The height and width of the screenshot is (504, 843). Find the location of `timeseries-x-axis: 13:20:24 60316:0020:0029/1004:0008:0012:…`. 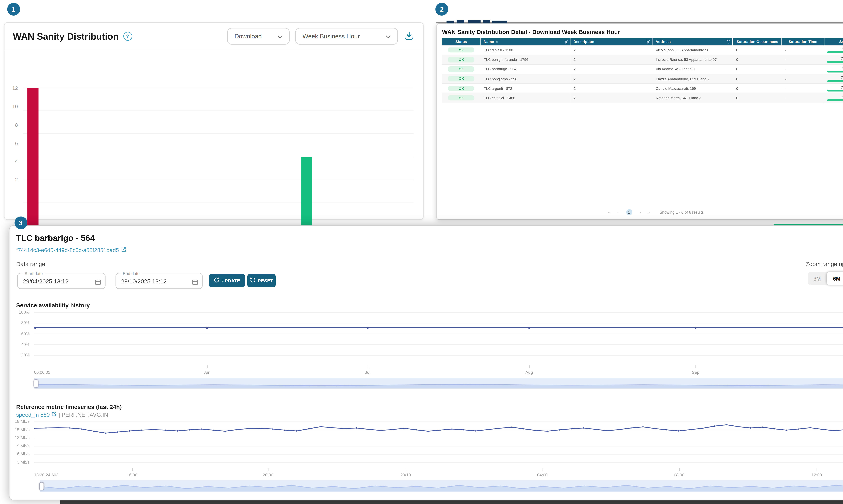

timeseries-x-axis: 13:20:24 60316:0020:0029/1004:0008:0012:… is located at coordinates (438, 475).